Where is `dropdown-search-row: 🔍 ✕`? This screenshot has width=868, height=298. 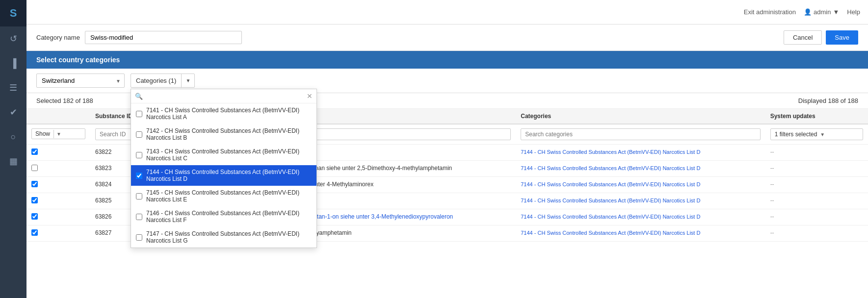
dropdown-search-row: 🔍 ✕ is located at coordinates (224, 96).